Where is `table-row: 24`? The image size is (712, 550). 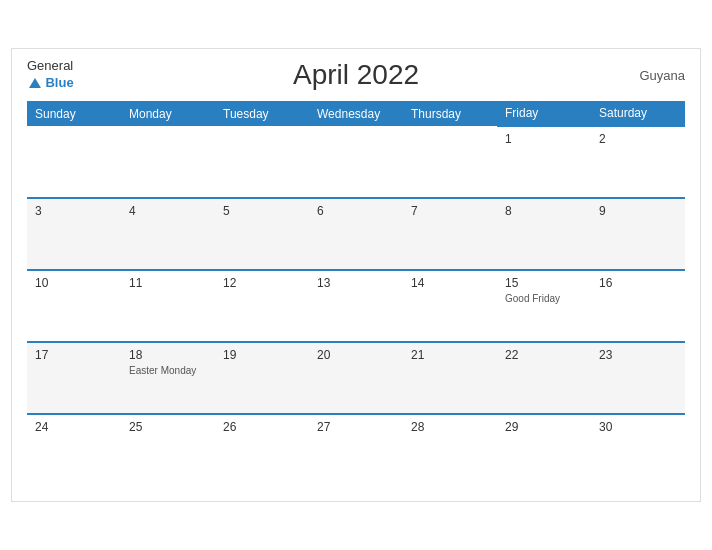 table-row: 24 is located at coordinates (74, 450).